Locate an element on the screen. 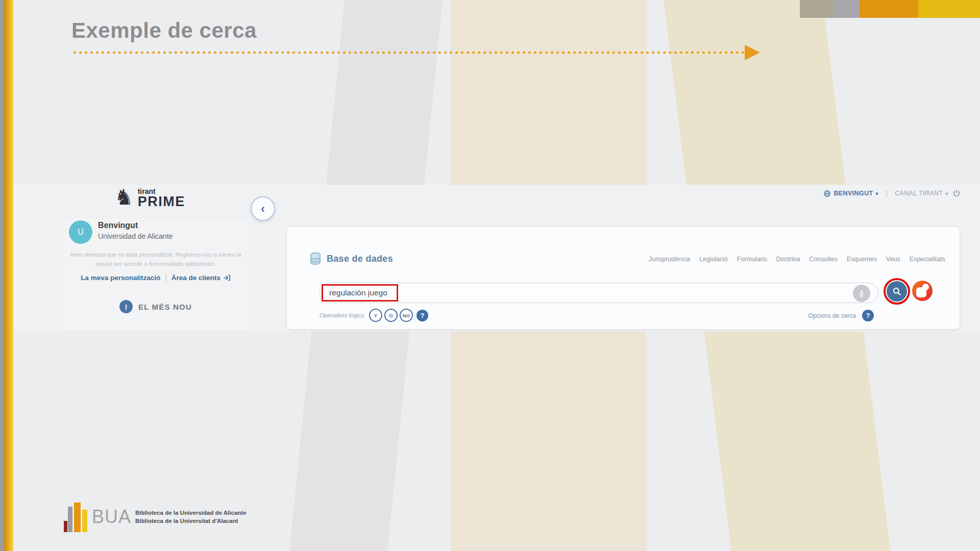 Image resolution: width=980 pixels, height=551 pixels. operators-label: Operadors lògics is located at coordinates (342, 315).